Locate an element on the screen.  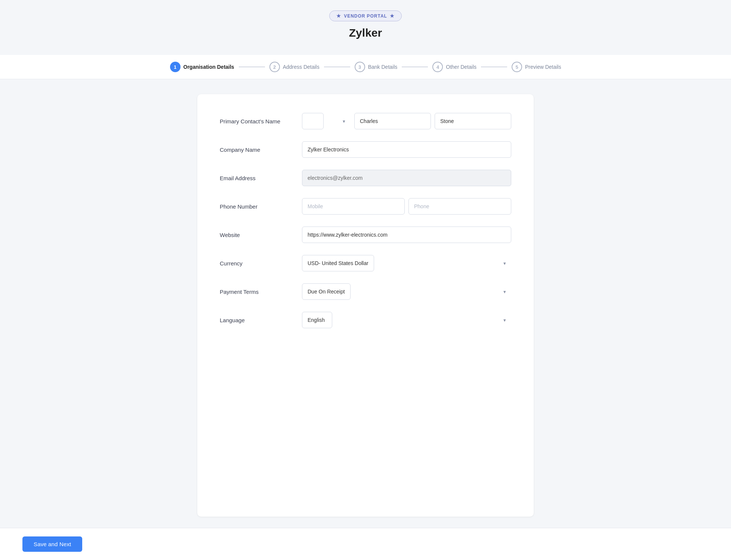
website-input is located at coordinates (407, 235).